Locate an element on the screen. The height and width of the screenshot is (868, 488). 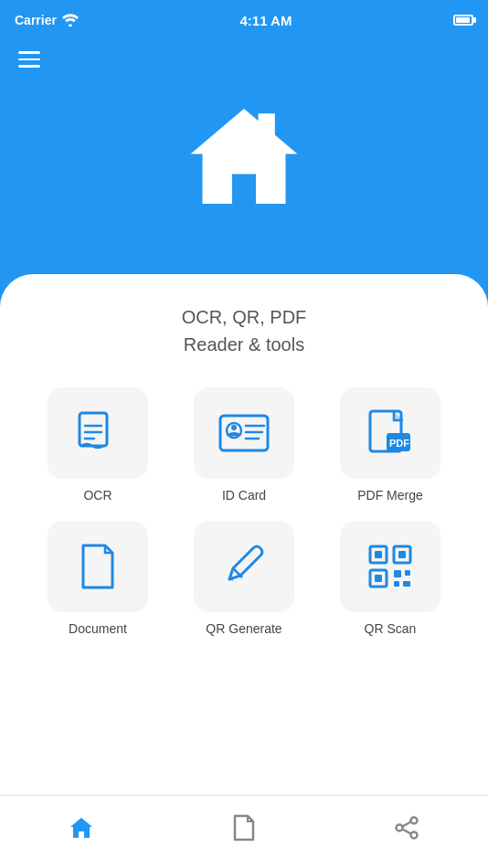
tab-bar is located at coordinates (244, 831).